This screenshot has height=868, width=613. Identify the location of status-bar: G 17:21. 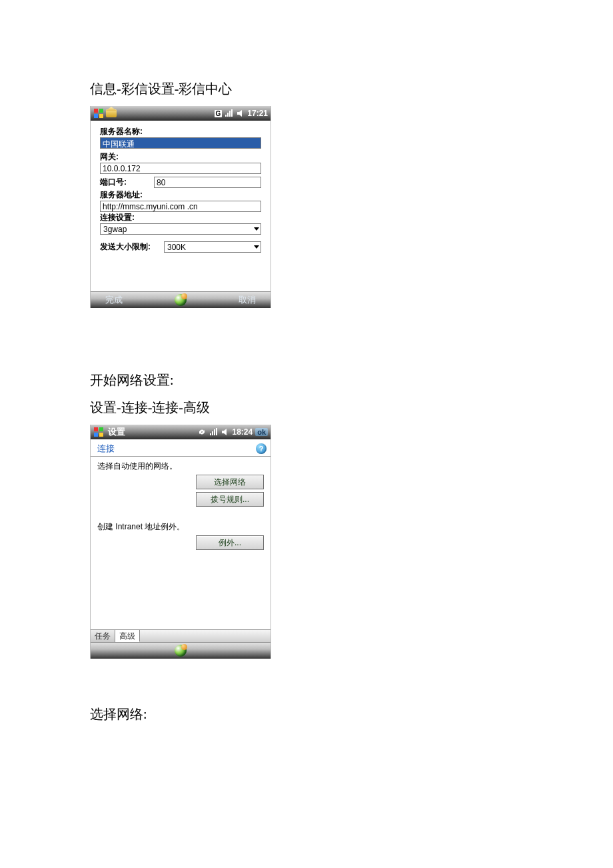
(181, 113).